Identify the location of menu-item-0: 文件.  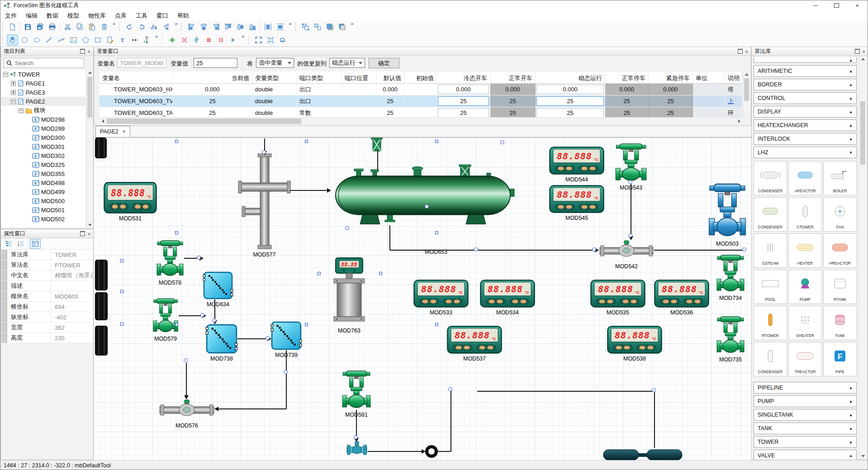
(11, 15).